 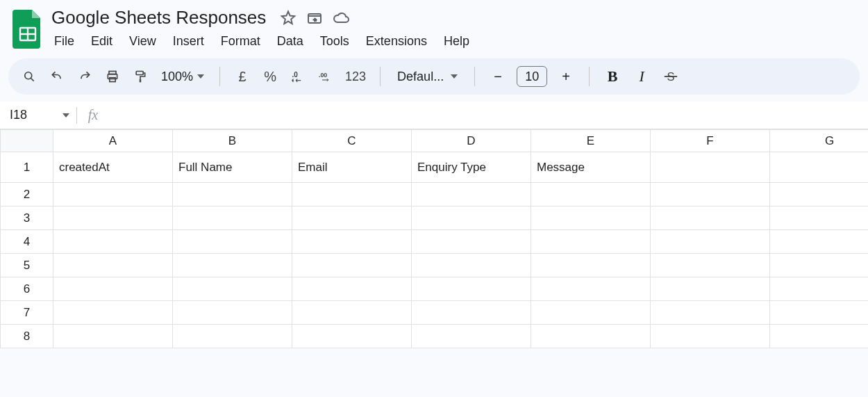 What do you see at coordinates (819, 218) in the screenshot?
I see `cell-G3` at bounding box center [819, 218].